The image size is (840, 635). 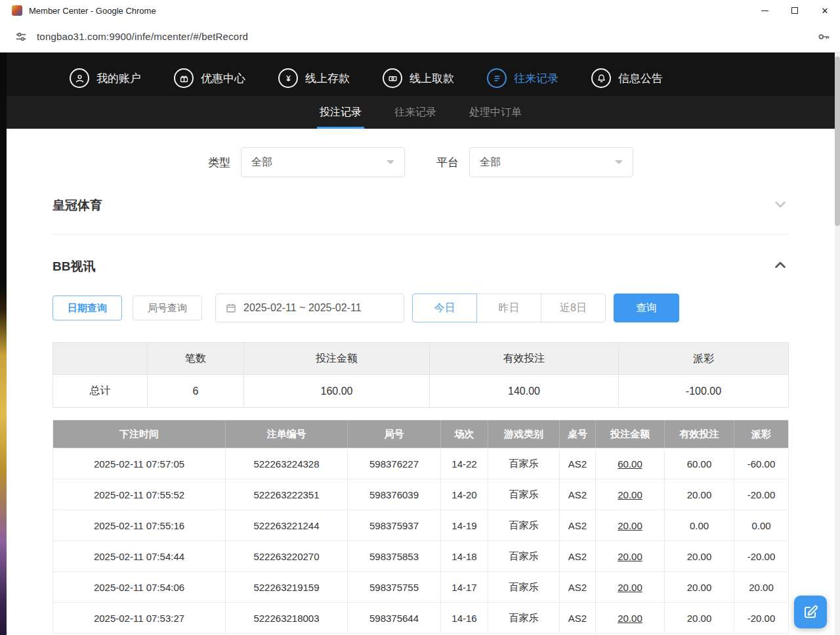 What do you see at coordinates (761, 434) in the screenshot?
I see `col-header-payout: 派彩` at bounding box center [761, 434].